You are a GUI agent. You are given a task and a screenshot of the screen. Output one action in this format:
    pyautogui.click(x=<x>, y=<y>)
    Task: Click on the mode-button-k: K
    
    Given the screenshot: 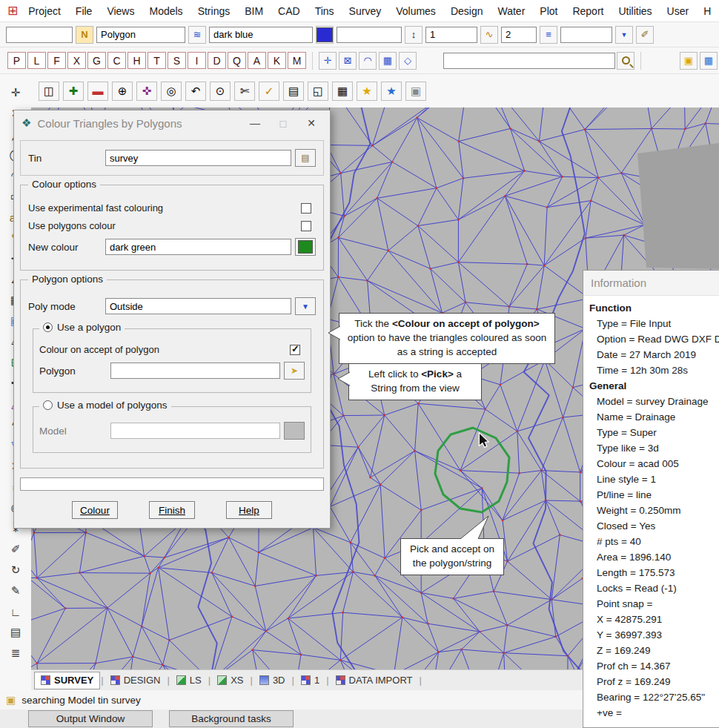 What is the action you would take?
    pyautogui.click(x=277, y=61)
    